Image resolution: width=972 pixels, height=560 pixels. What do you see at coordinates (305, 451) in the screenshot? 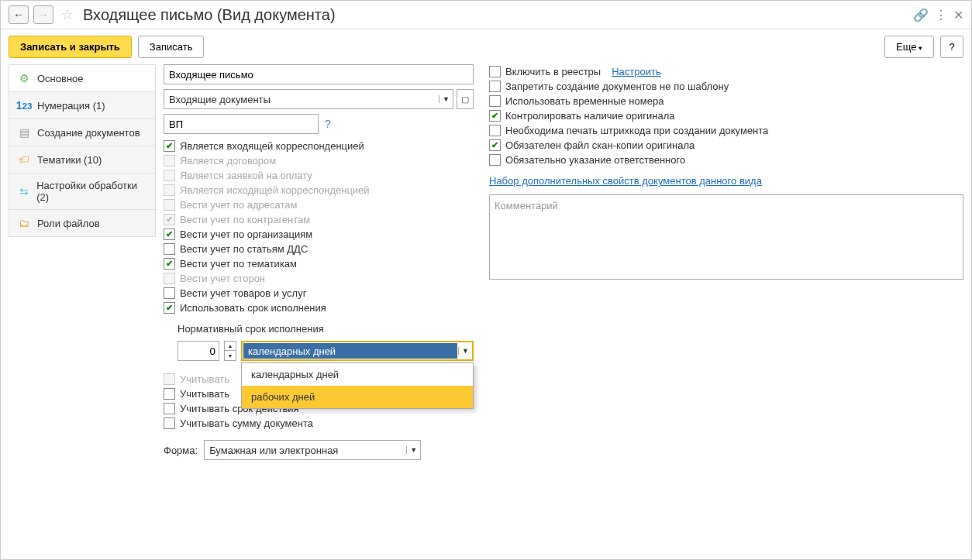
I see `form-value: Бумажная или электронная` at bounding box center [305, 451].